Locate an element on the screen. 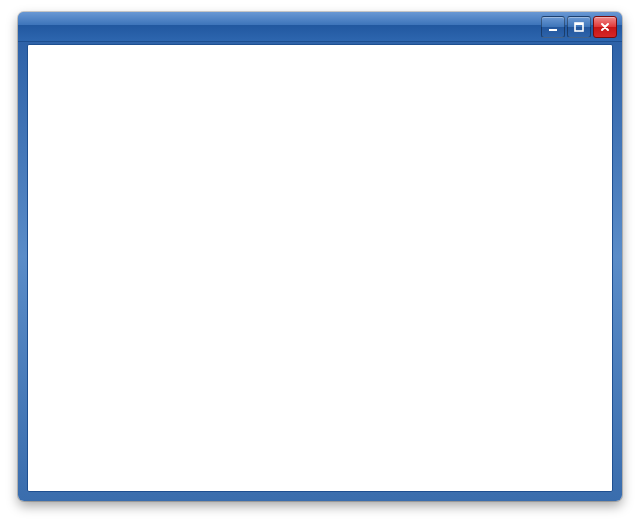 The image size is (640, 520). titlebar is located at coordinates (320, 27).